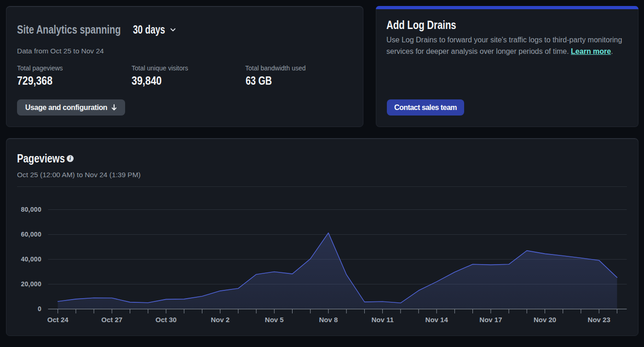  What do you see at coordinates (490, 319) in the screenshot?
I see `svg-text: Nov 17` at bounding box center [490, 319].